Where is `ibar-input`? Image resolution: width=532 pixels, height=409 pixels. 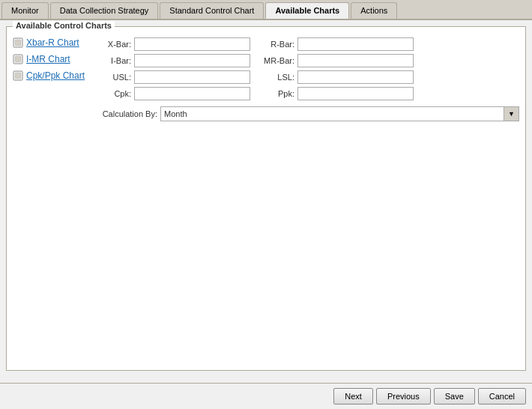
ibar-input is located at coordinates (192, 61).